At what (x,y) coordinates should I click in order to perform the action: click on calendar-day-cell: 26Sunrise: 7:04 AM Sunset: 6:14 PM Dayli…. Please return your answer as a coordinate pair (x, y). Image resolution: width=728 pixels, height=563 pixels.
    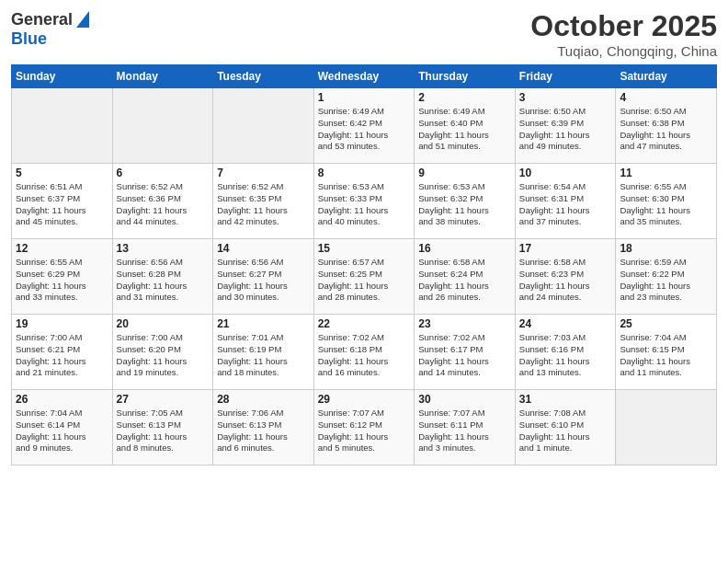
    Looking at the image, I should click on (63, 428).